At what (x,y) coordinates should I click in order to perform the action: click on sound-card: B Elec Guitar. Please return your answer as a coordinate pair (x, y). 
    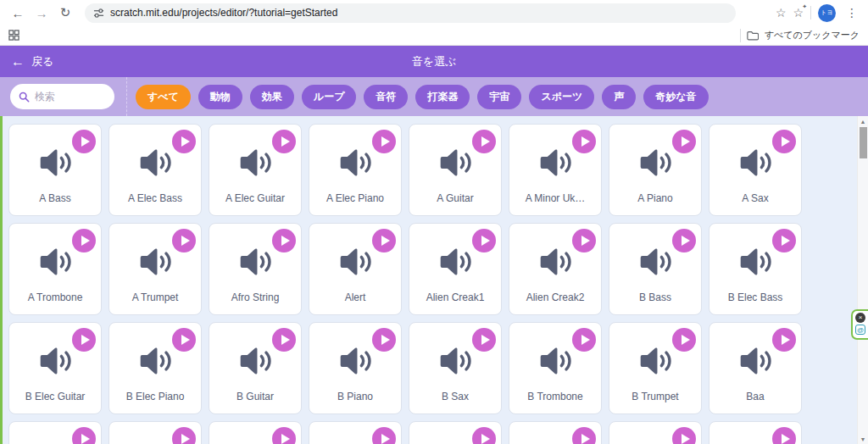
    Looking at the image, I should click on (55, 368).